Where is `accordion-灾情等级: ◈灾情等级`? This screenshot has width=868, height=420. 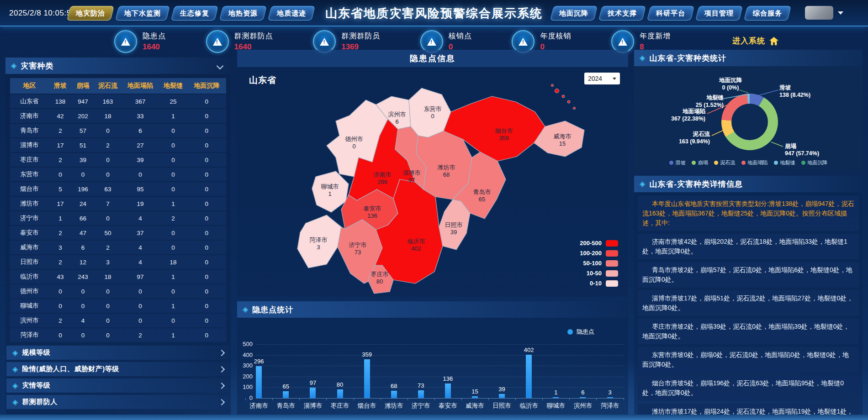
accordion-灾情等级: ◈灾情等级 is located at coordinates (118, 385).